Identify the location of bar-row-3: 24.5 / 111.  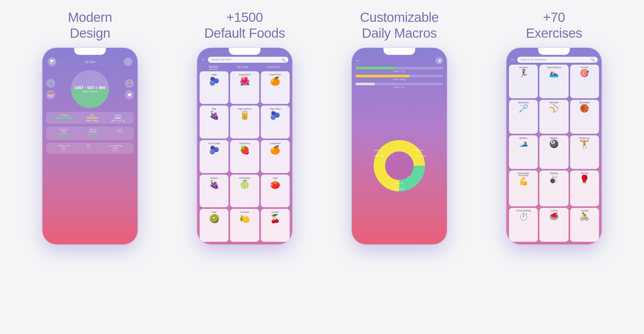
(399, 86).